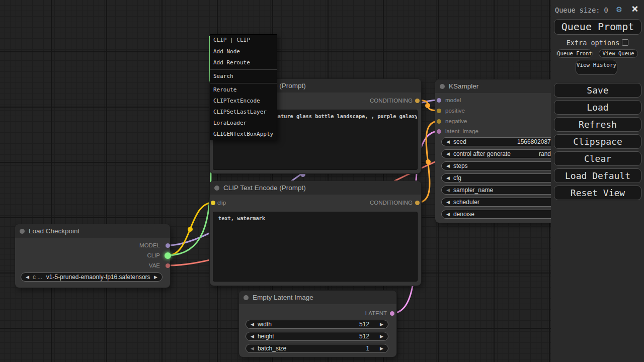  I want to click on clip-input-label: clip, so click(221, 203).